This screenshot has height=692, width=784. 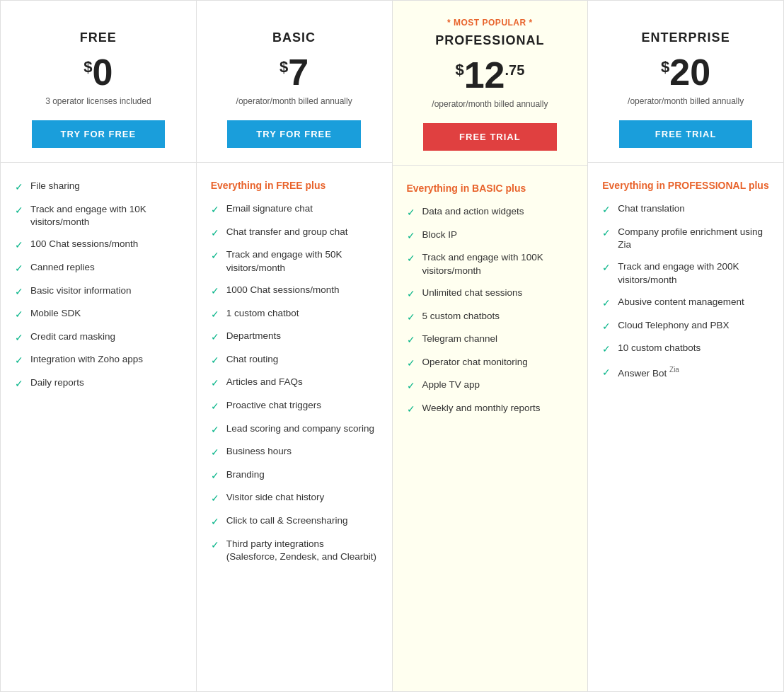 What do you see at coordinates (681, 303) in the screenshot?
I see `feature-text: Abusive content management` at bounding box center [681, 303].